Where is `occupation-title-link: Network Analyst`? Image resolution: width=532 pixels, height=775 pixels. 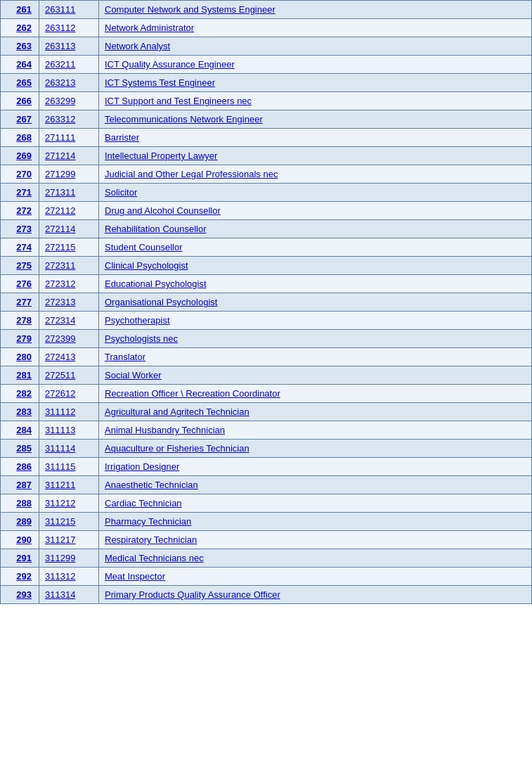
occupation-title-link: Network Analyst is located at coordinates (138, 46).